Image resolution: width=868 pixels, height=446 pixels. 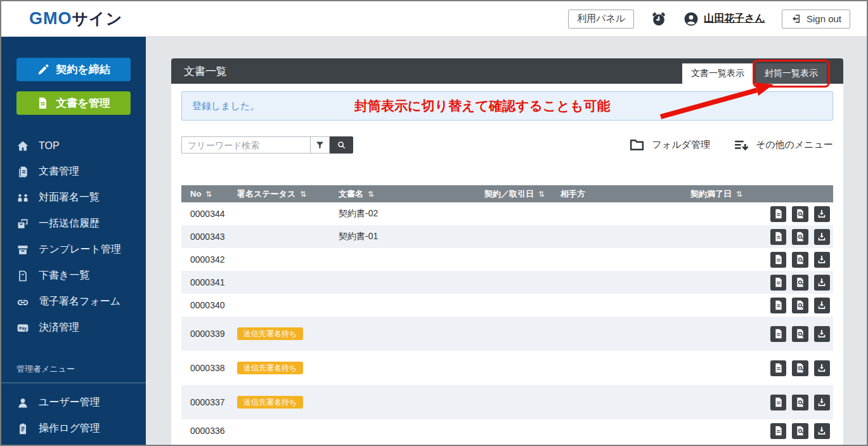 I want to click on search-input, so click(x=246, y=145).